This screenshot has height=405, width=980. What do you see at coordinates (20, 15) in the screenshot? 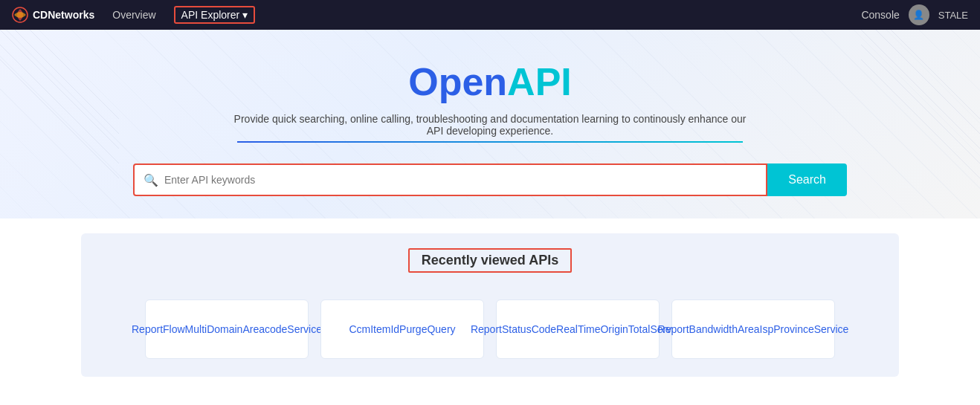
I see `cdnetworks-logo-icon` at bounding box center [20, 15].